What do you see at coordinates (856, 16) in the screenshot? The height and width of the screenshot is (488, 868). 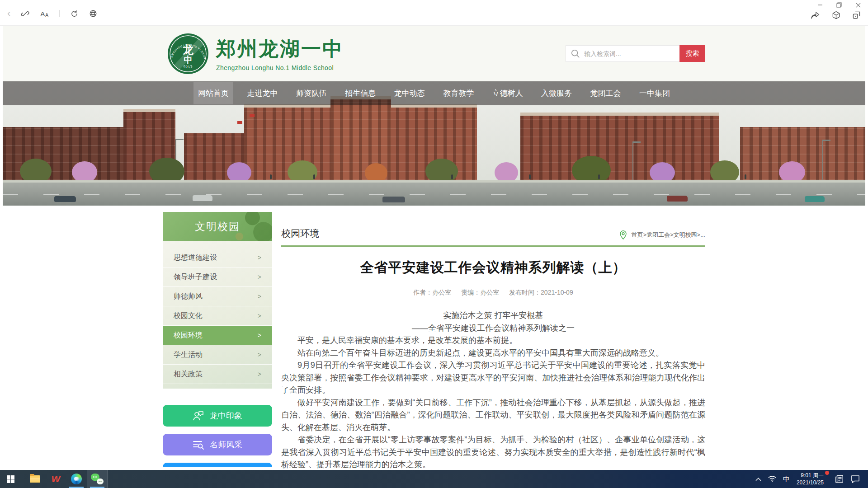 I see `float-window-icon` at bounding box center [856, 16].